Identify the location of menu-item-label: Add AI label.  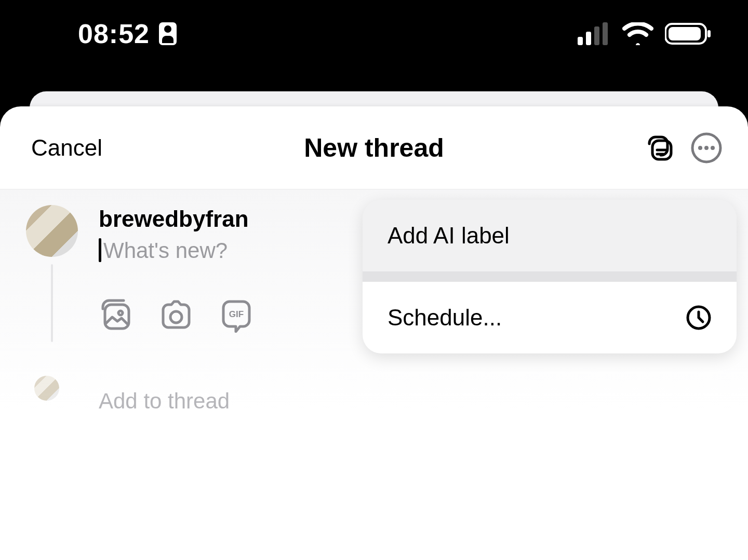
(449, 236).